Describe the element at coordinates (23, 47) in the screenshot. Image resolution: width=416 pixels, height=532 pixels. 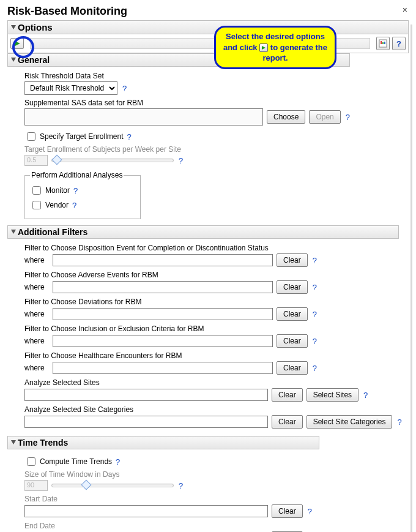
I see `highlight-ring-icon` at that location.